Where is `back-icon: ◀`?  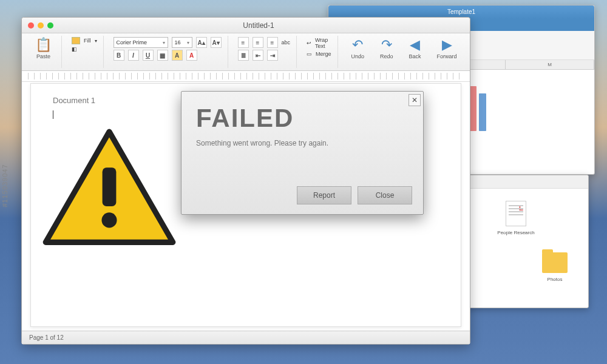 back-icon: ◀ is located at coordinates (415, 45).